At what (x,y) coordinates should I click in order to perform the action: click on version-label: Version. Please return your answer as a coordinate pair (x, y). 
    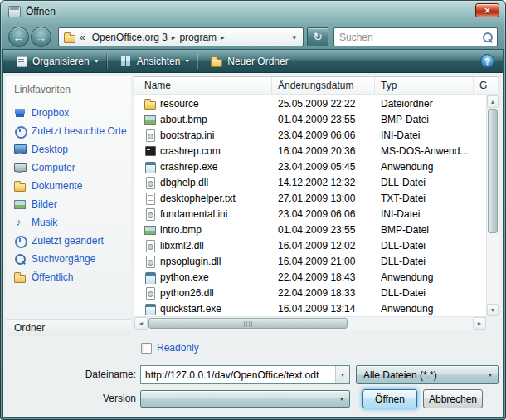
    Looking at the image, I should click on (93, 398).